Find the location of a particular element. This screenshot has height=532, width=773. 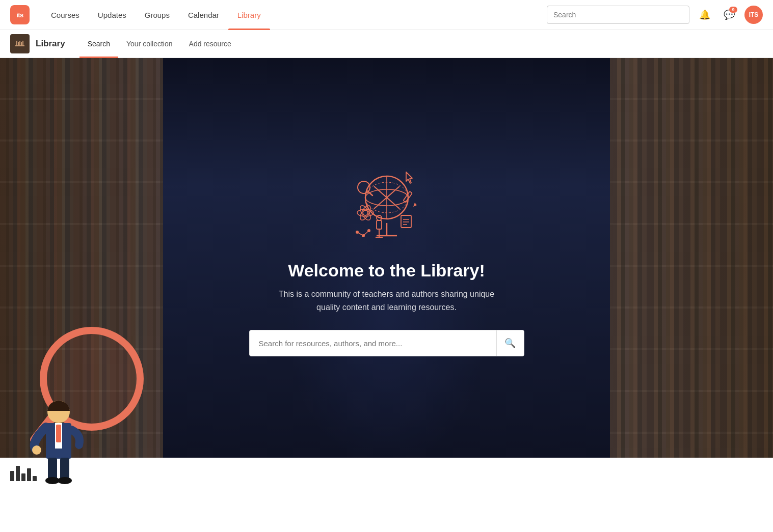

bell-icon: 🔔 is located at coordinates (705, 15).